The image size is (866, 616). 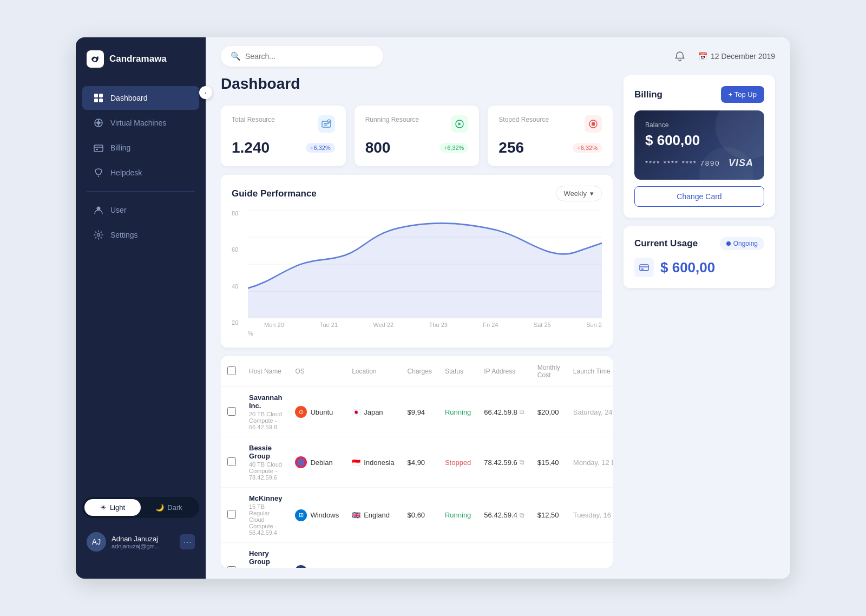 What do you see at coordinates (680, 56) in the screenshot?
I see `notification-btn` at bounding box center [680, 56].